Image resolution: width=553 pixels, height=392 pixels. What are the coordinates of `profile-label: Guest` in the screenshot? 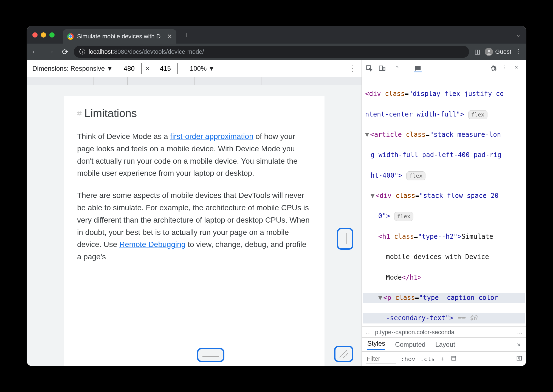 It's located at (503, 52).